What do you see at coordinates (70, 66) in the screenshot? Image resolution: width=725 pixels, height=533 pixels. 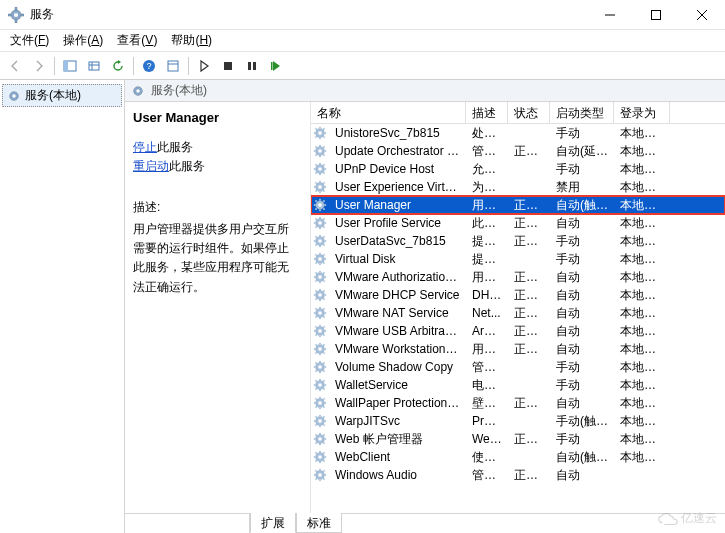 I see `show-hide-tree-button` at bounding box center [70, 66].